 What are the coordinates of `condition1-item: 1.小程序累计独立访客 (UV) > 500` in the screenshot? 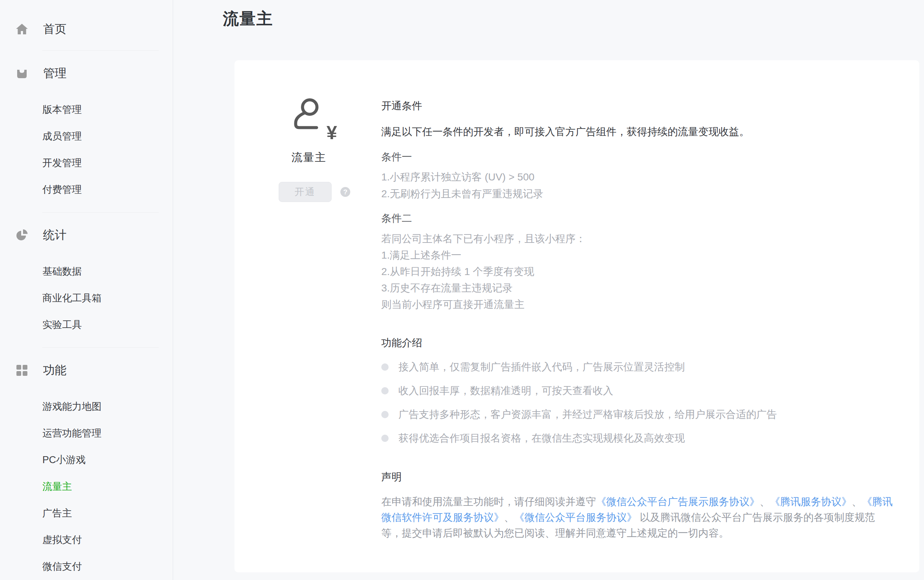 It's located at (641, 177).